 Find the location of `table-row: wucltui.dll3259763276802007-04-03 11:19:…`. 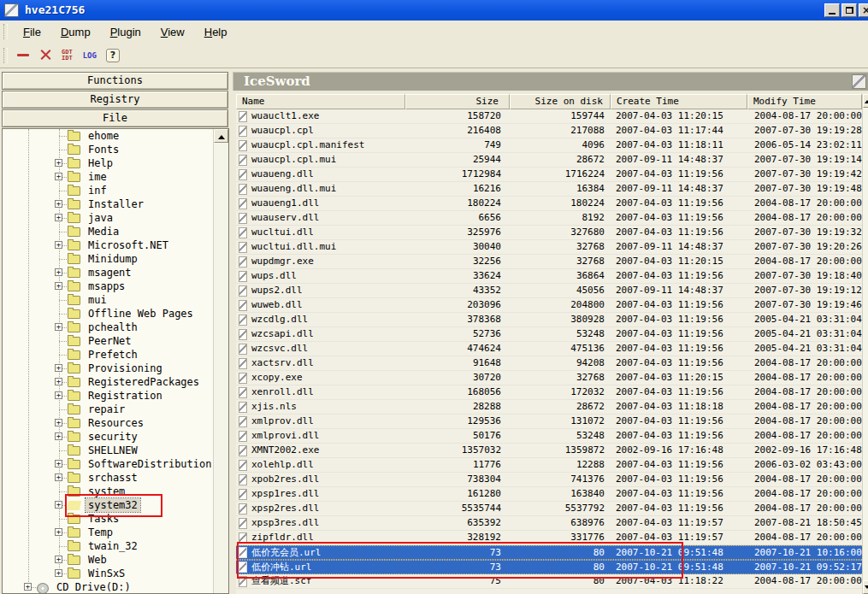

table-row: wucltui.dll3259763276802007-04-03 11:19:… is located at coordinates (549, 232).